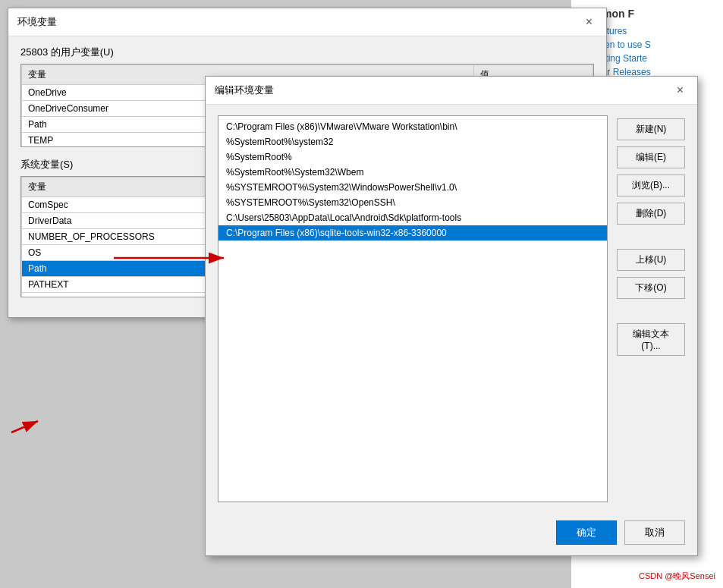 Image resolution: width=723 pixels, height=588 pixels. I want to click on list-item: %SYSTEMROOT%\System32\WindowsPowerShell\…, so click(413, 187).